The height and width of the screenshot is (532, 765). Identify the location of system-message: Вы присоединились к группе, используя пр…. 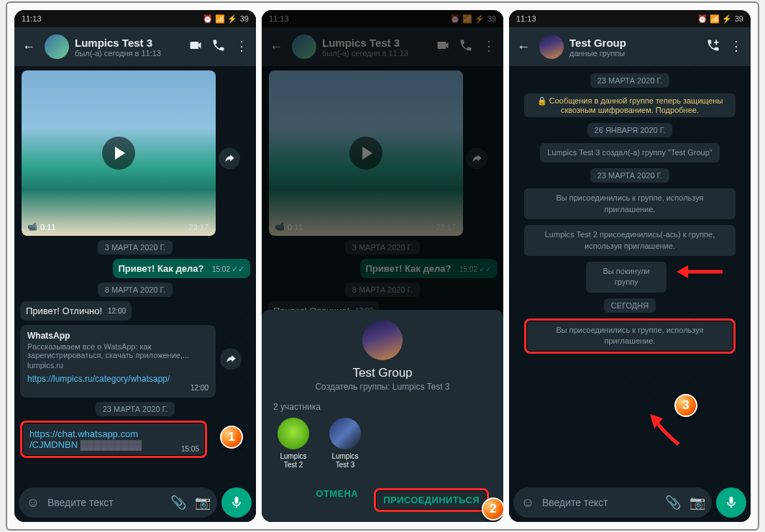
(630, 204).